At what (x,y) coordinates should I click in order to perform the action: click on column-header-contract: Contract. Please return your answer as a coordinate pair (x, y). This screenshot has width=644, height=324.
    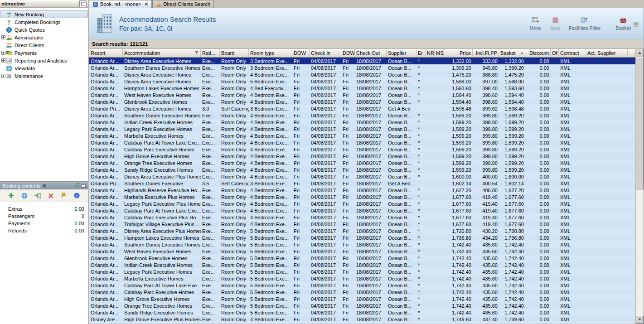
    Looking at the image, I should click on (572, 53).